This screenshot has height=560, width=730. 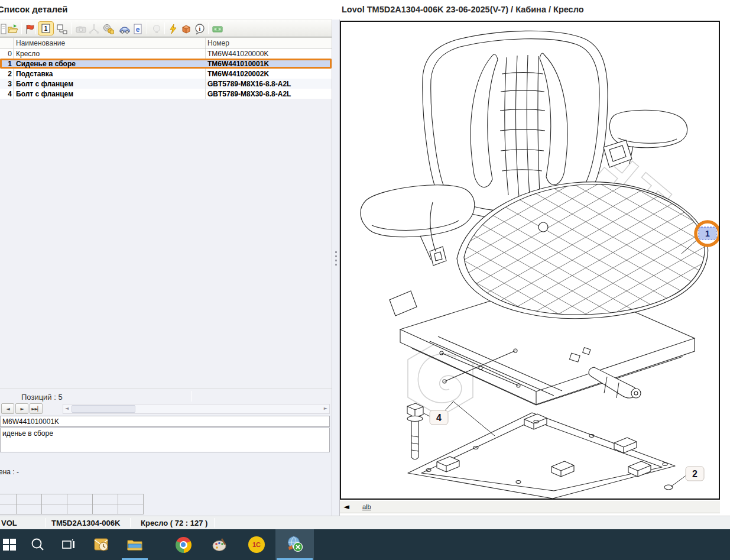 I want to click on drawing-sheet-label: alb, so click(x=366, y=507).